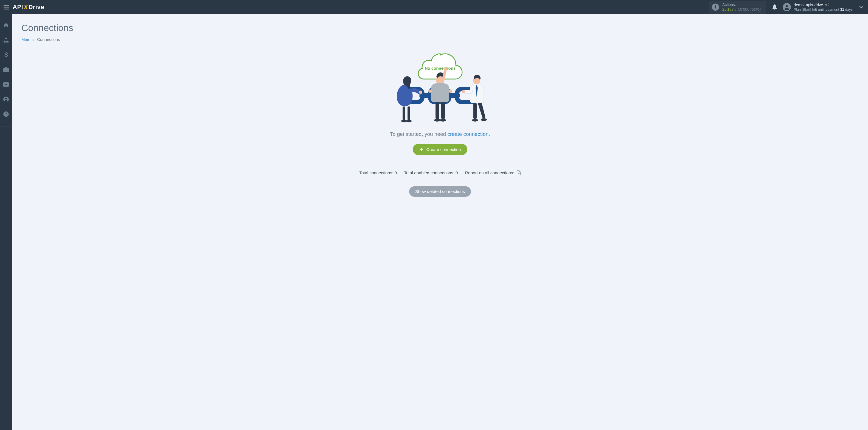 The height and width of the screenshot is (430, 868). Describe the element at coordinates (817, 7) in the screenshot. I see `user-menu: demo_apix-drive_s2 Plan |Start| left unt…` at that location.